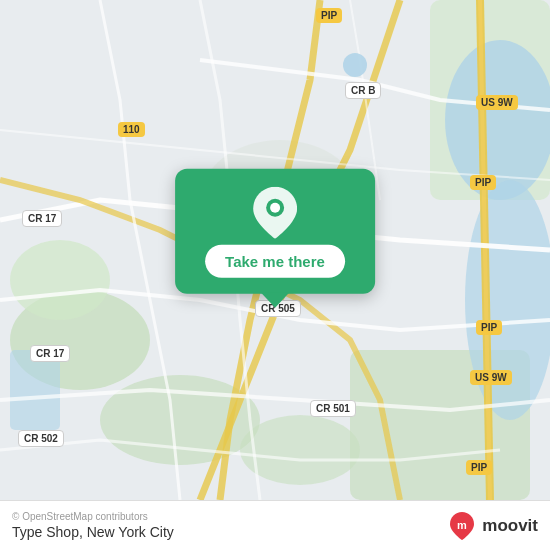 This screenshot has width=550, height=550. What do you see at coordinates (275, 525) in the screenshot?
I see `bottom-bar: © OpenStreetMap contributors Type Shop, …` at bounding box center [275, 525].